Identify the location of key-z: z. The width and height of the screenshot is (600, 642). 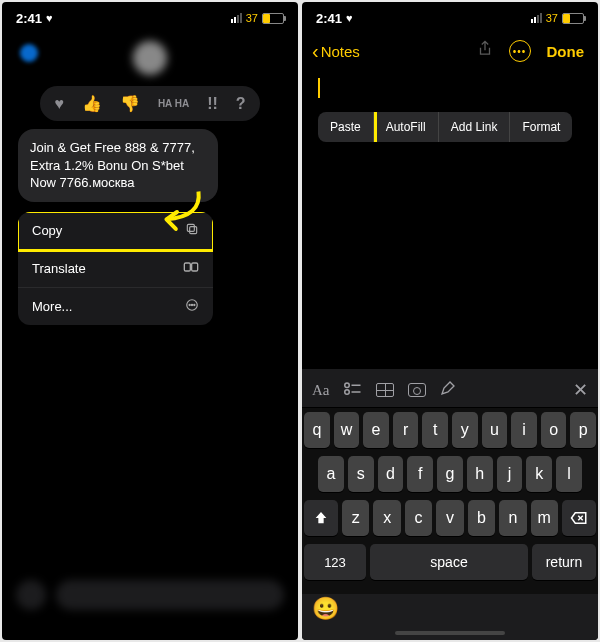
(356, 518).